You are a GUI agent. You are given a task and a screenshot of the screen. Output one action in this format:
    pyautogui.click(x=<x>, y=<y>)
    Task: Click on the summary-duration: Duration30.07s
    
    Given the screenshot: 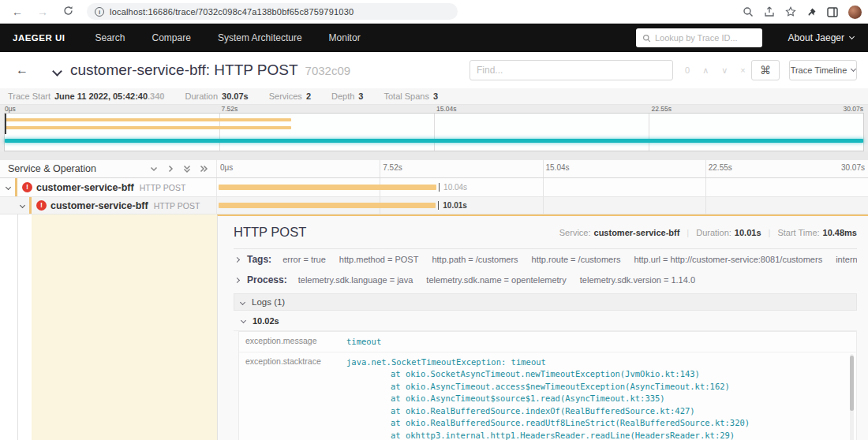 What is the action you would take?
    pyautogui.click(x=216, y=96)
    